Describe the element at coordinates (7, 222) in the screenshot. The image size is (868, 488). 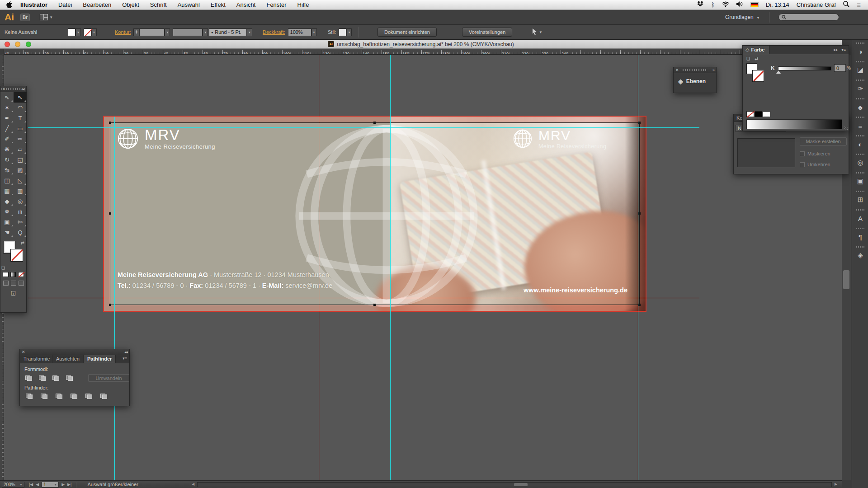
I see `zeichenflaechen-tool: ▣` at that location.